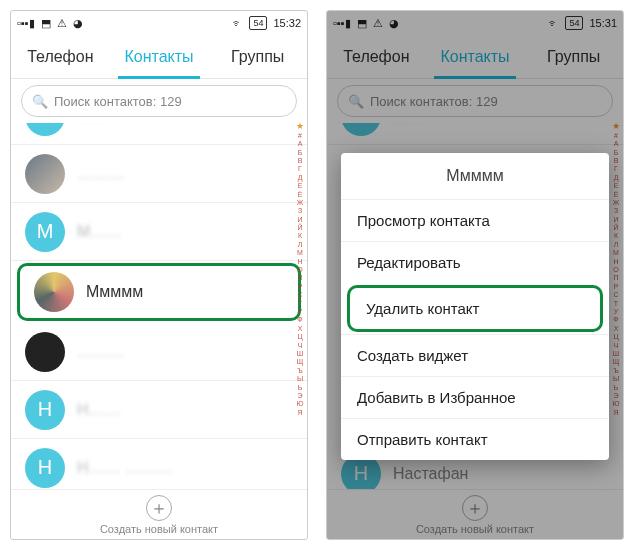 The width and height of the screenshot is (640, 552). I want to click on list-item: НН……, so click(159, 410).